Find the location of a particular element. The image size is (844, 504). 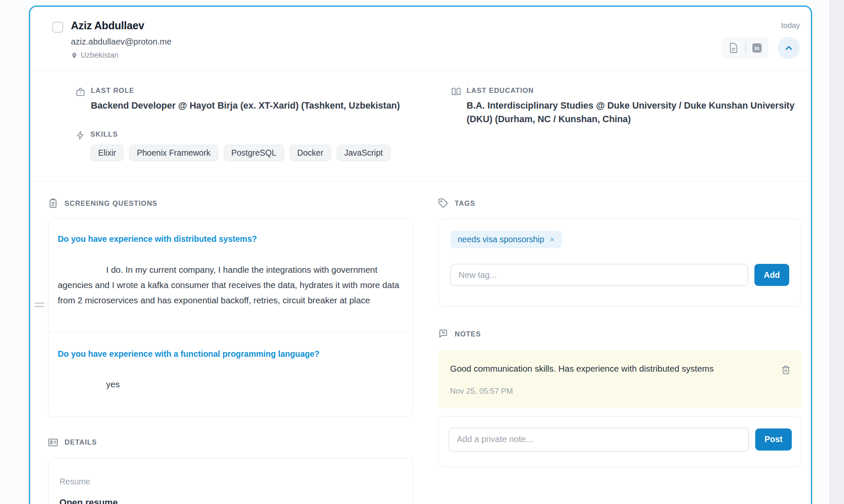

private-note-input is located at coordinates (599, 440).